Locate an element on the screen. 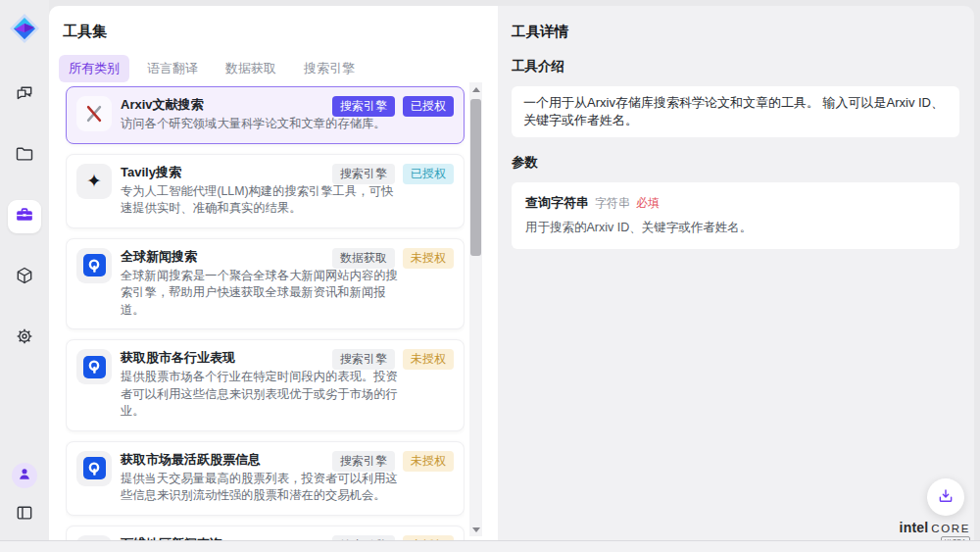 Image resolution: width=980 pixels, height=552 pixels. tool-card: 万维地区新闻查询查询具体行政区划内的新闻，快速了解各地新闻动搜索引擎未授权 is located at coordinates (265, 533).